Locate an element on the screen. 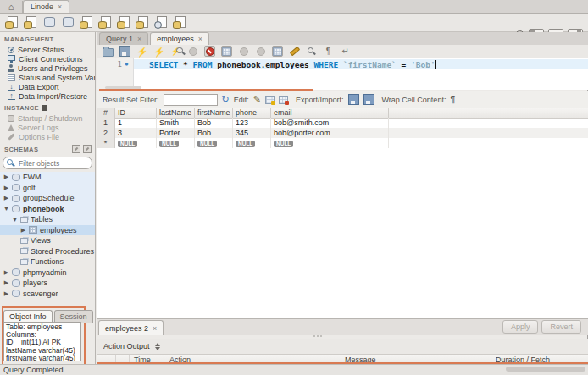  home-tab: ⌂ is located at coordinates (12, 7).